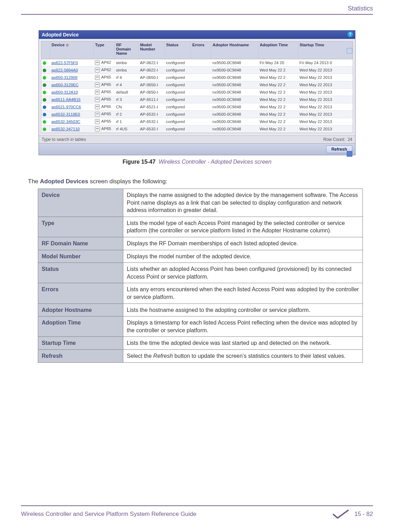  Describe the element at coordinates (200, 203) in the screenshot. I see `desc-row: DeviceDisplays the name assigned to the …` at that location.